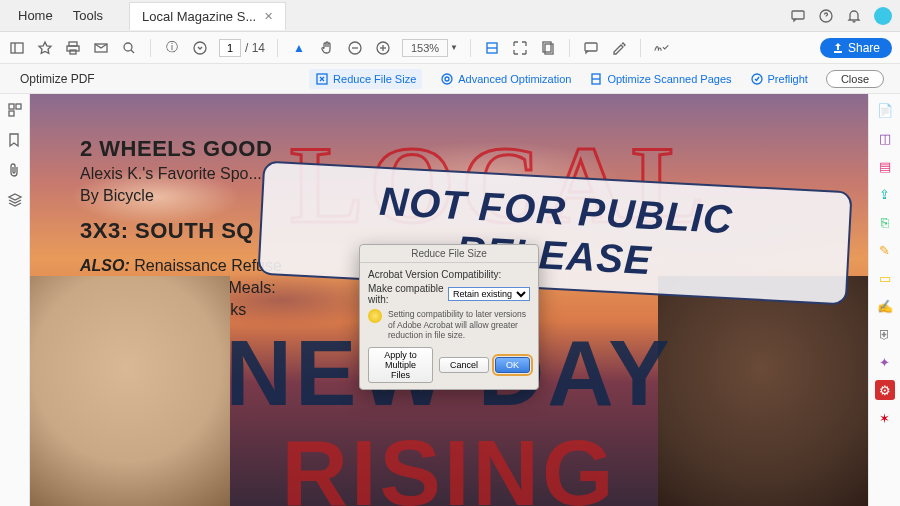 The height and width of the screenshot is (506, 900). I want to click on preflight-icon, so click(757, 79).